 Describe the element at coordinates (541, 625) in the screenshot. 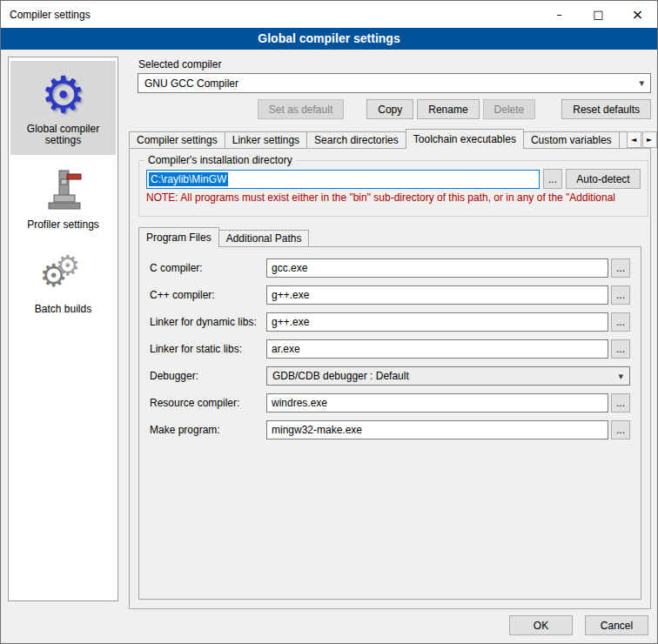

I see `ok-button: OK` at that location.